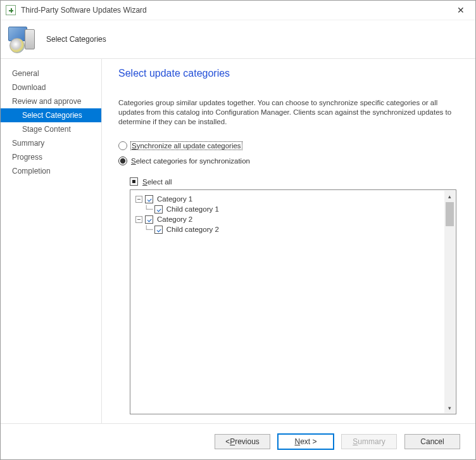 Image resolution: width=476 pixels, height=460 pixels. What do you see at coordinates (134, 181) in the screenshot?
I see `select-all-checkbox` at bounding box center [134, 181].